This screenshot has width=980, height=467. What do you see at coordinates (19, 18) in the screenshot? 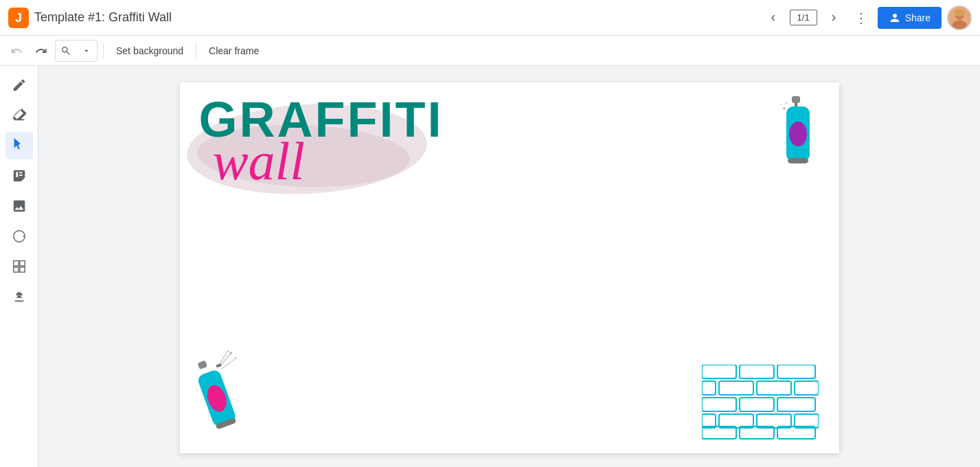
I see `svg-text: J` at bounding box center [19, 18].